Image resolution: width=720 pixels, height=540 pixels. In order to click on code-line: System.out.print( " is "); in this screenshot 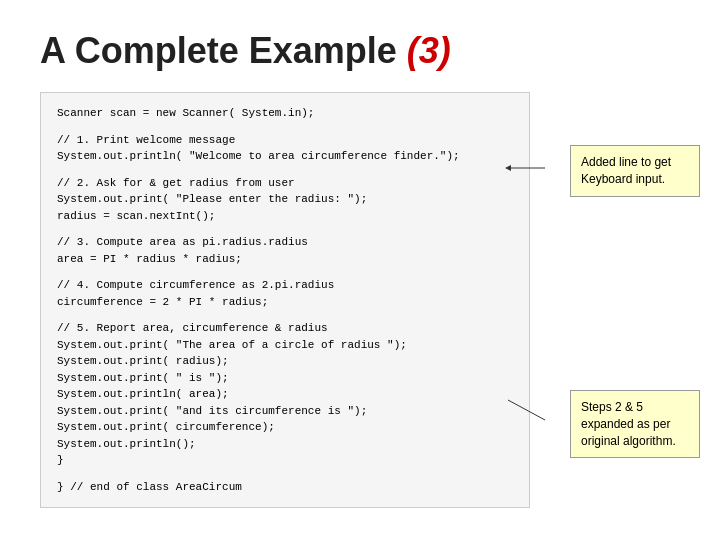, I will do `click(285, 378)`.